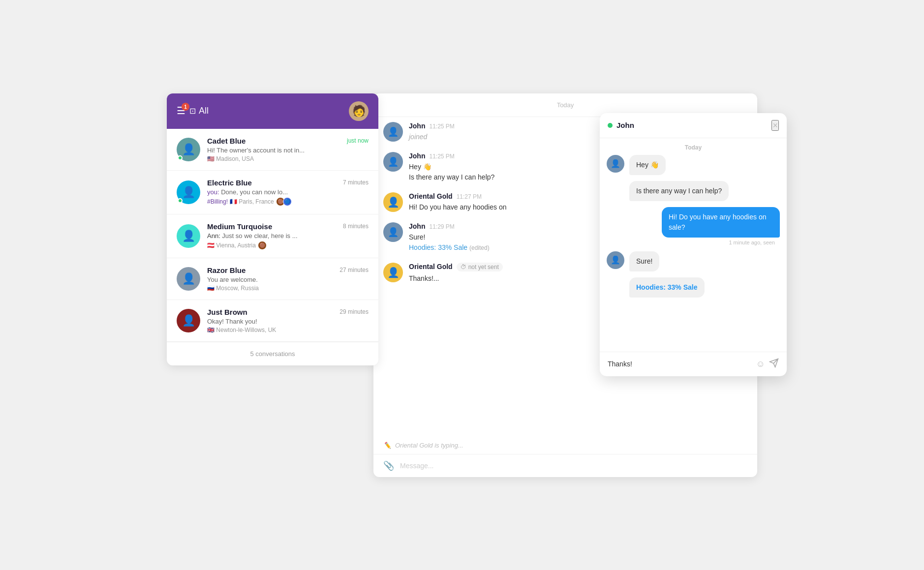 Image resolution: width=924 pixels, height=570 pixels. Describe the element at coordinates (285, 202) in the screenshot. I see `assigned-avatars: 🟤 🔵` at that location.